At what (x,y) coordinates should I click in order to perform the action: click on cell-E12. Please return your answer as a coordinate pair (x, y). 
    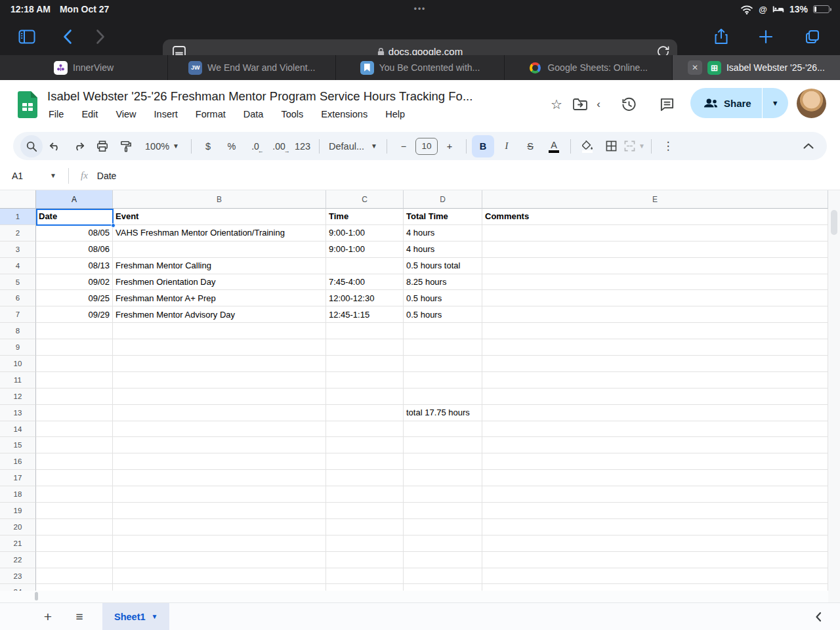
    Looking at the image, I should click on (655, 396).